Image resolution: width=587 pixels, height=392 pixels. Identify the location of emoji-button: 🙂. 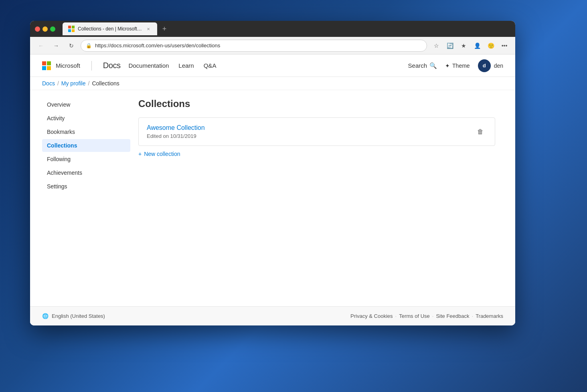
(491, 46).